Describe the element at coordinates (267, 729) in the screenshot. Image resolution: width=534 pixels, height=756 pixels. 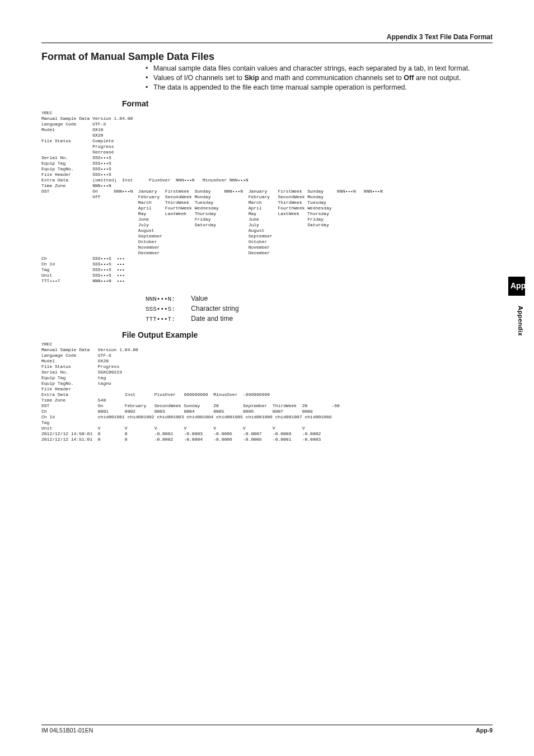
I see `footer: IM 04L51B01-01EN App-9` at that location.